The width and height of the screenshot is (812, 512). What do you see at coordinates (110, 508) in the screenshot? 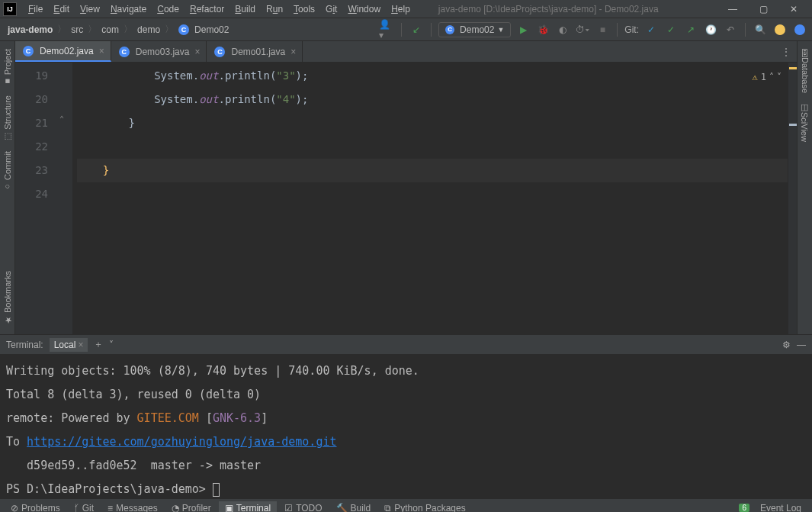
I see `messages-icon: ≡` at bounding box center [110, 508].